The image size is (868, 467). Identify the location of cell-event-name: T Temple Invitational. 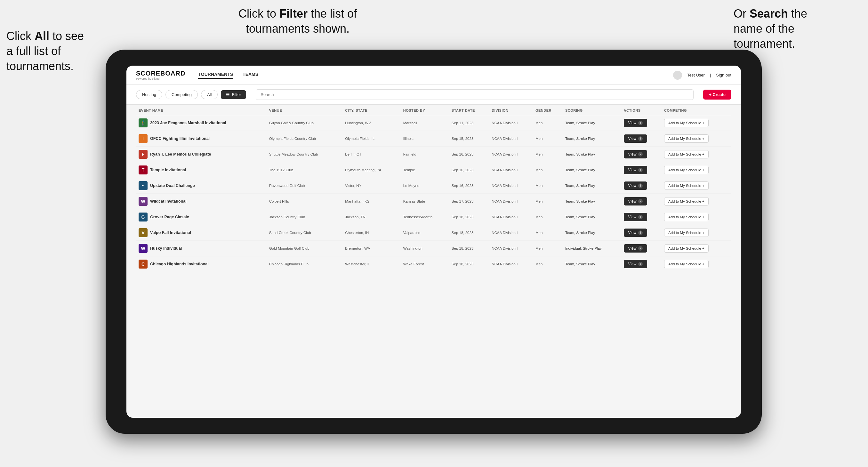
(202, 170).